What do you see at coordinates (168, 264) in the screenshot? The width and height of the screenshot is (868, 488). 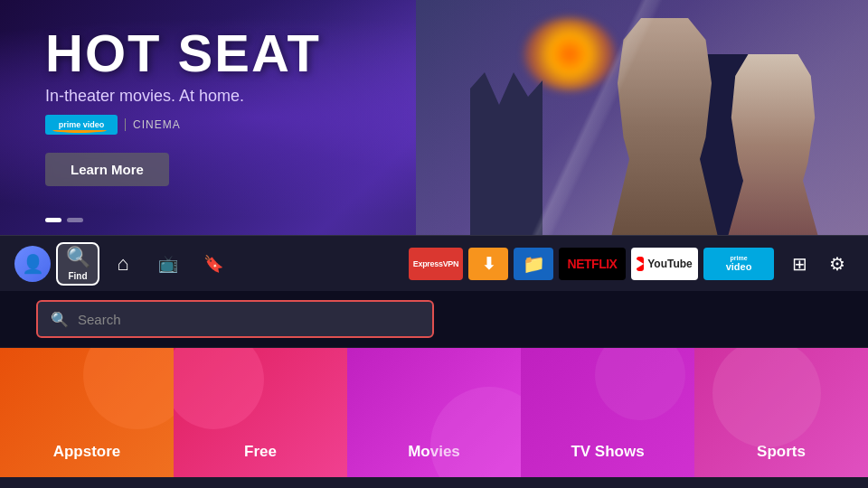 I see `live-tv-button: 📺` at bounding box center [168, 264].